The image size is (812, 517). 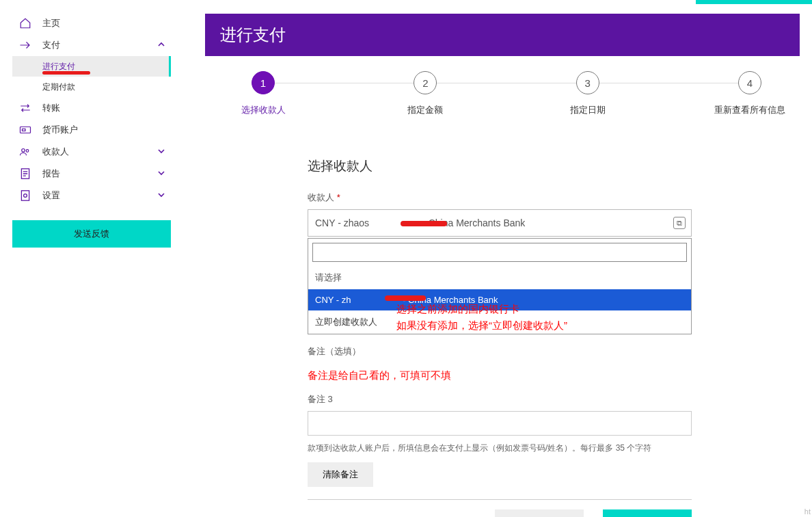 I want to click on sidebar-item-pay: 支付, so click(x=92, y=45).